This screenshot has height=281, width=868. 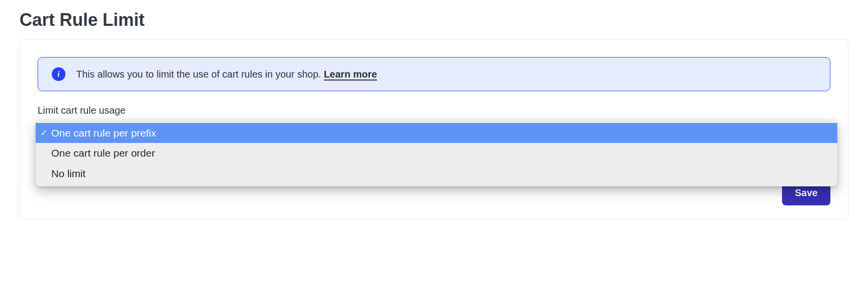 I want to click on alert-text: This allows you to limit the use of cart…, so click(x=227, y=74).